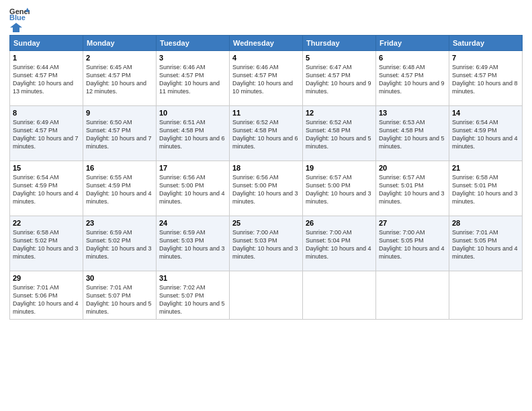 The image size is (532, 411). Describe the element at coordinates (17, 17) in the screenshot. I see `svg-text: Blue` at that location.